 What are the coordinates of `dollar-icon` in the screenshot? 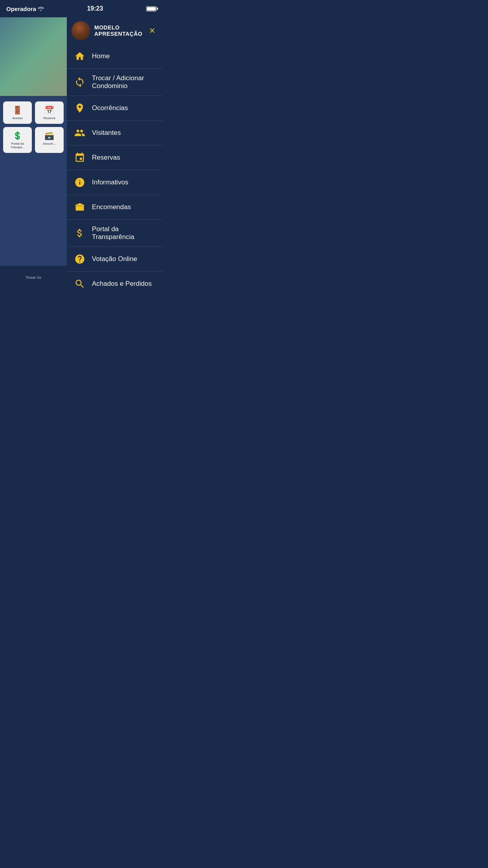 It's located at (80, 233).